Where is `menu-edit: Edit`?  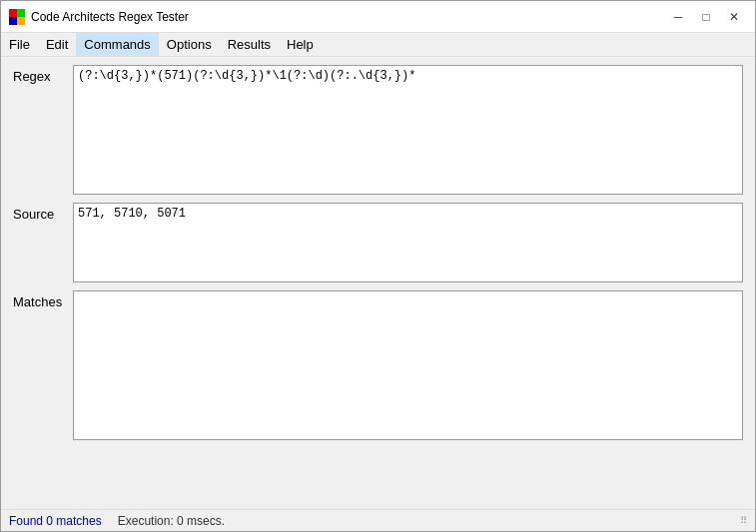
menu-edit: Edit is located at coordinates (57, 44).